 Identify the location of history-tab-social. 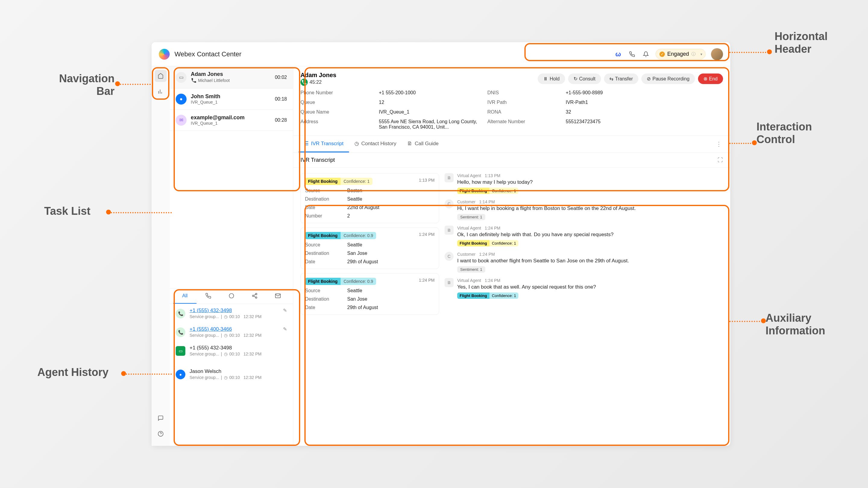
(255, 296).